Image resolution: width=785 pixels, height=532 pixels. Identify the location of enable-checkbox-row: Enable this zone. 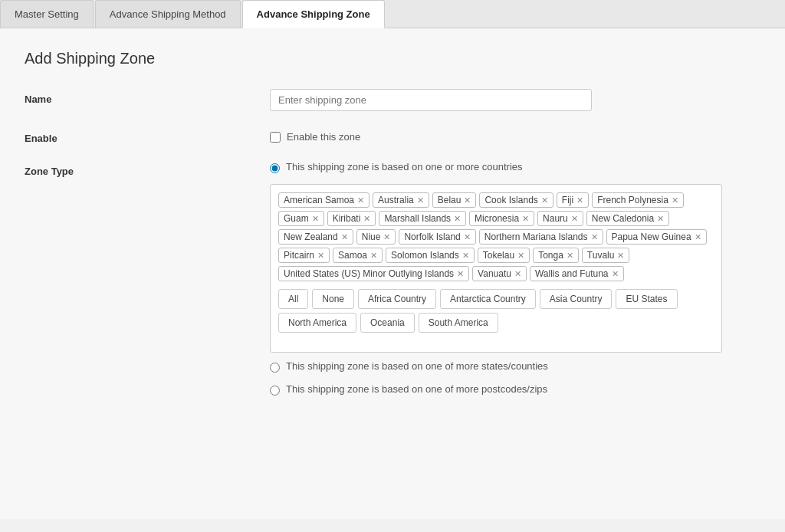
(515, 135).